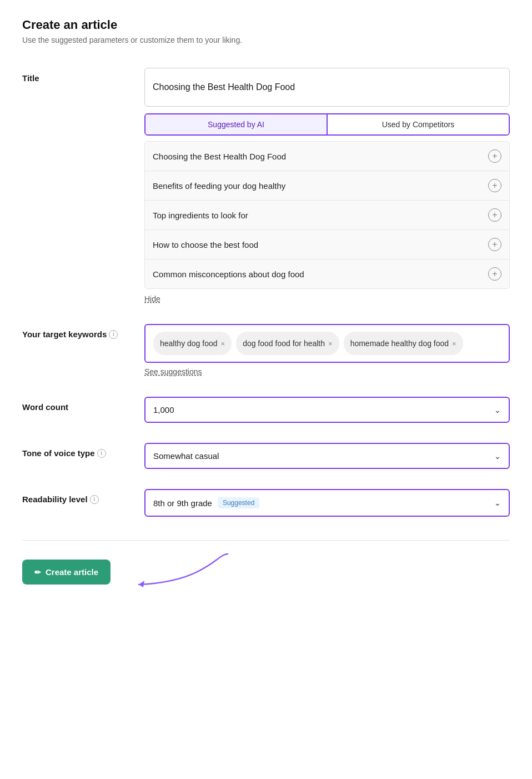 The image size is (532, 779). Describe the element at coordinates (266, 31) in the screenshot. I see `page-header: Create an article Use the suggested para…` at that location.